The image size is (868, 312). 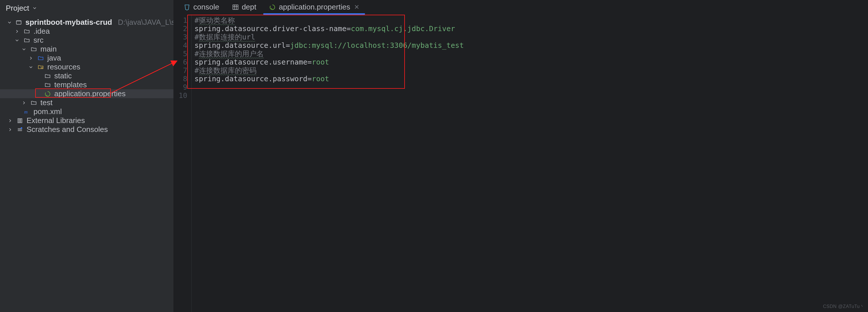 What do you see at coordinates (531, 62) in the screenshot?
I see `code-line: spring.datasource.username=root` at bounding box center [531, 62].